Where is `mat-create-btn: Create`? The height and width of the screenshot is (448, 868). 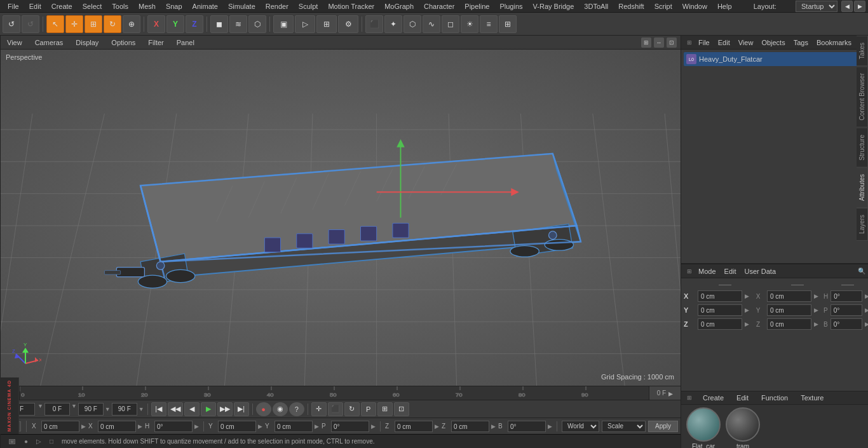
mat-create-btn: Create is located at coordinates (713, 398).